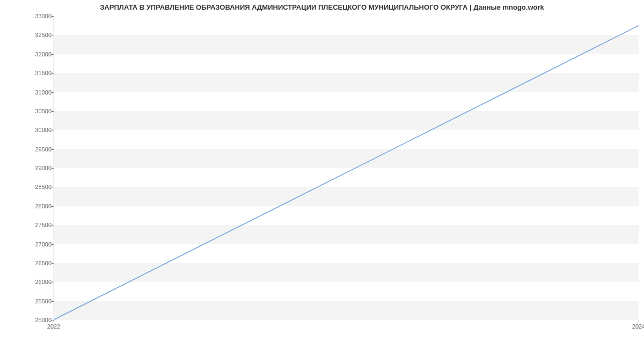  What do you see at coordinates (54, 326) in the screenshot?
I see `x-tick-label: 2022` at bounding box center [54, 326].